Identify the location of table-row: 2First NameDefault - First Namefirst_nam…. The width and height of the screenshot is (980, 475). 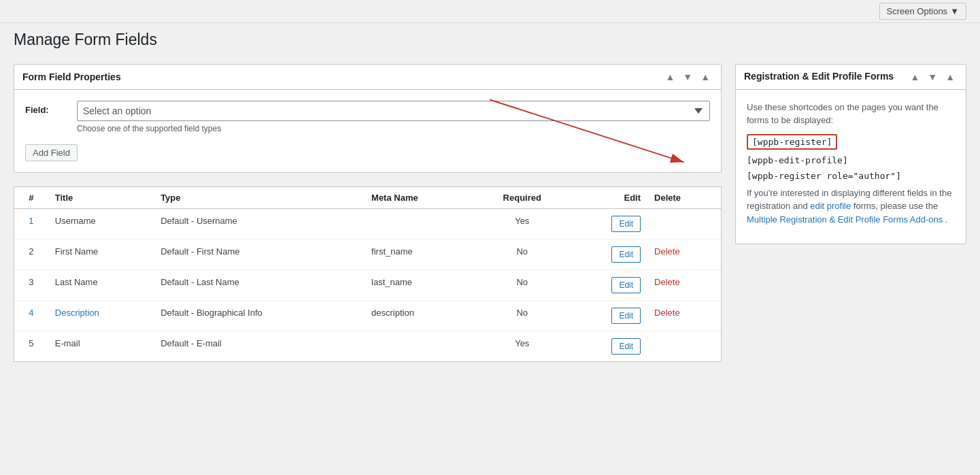
(367, 255).